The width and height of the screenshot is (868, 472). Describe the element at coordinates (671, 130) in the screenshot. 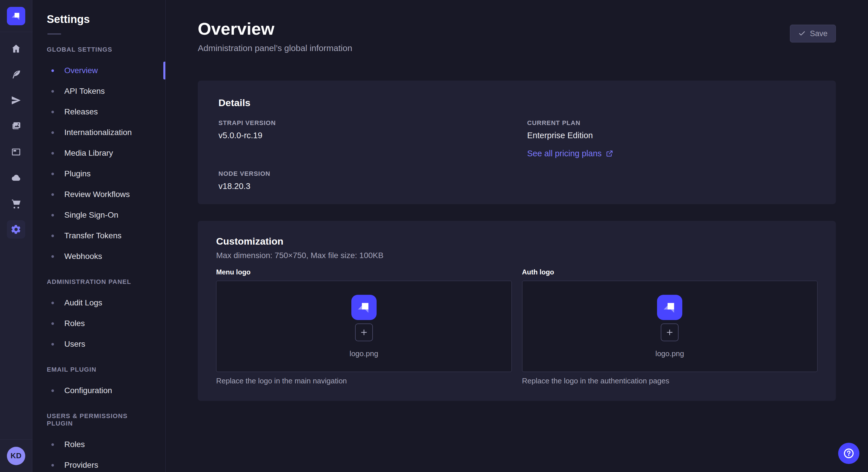

I see `field-current-plan: CURRENT PLANEnterprise Edition` at that location.